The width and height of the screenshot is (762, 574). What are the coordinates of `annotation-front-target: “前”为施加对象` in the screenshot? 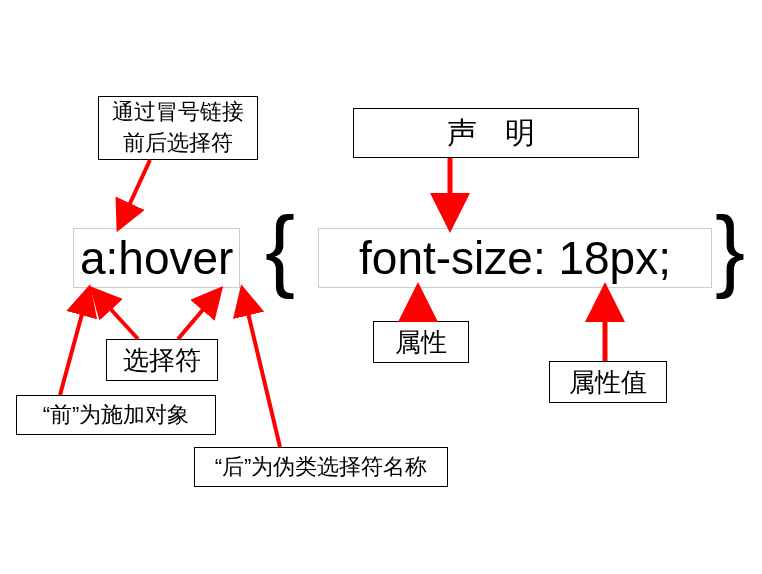 It's located at (116, 415).